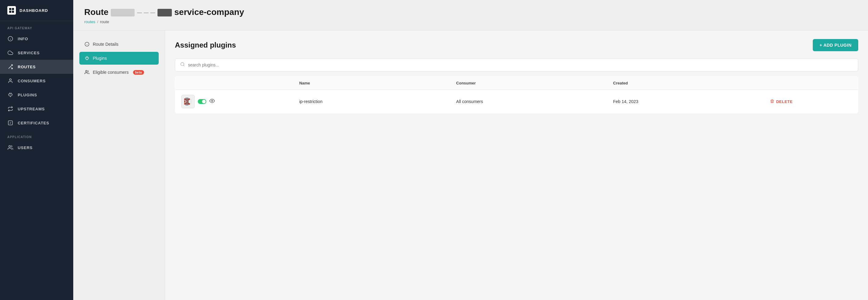 The width and height of the screenshot is (868, 300). Describe the element at coordinates (10, 67) in the screenshot. I see `routes-icon` at that location.